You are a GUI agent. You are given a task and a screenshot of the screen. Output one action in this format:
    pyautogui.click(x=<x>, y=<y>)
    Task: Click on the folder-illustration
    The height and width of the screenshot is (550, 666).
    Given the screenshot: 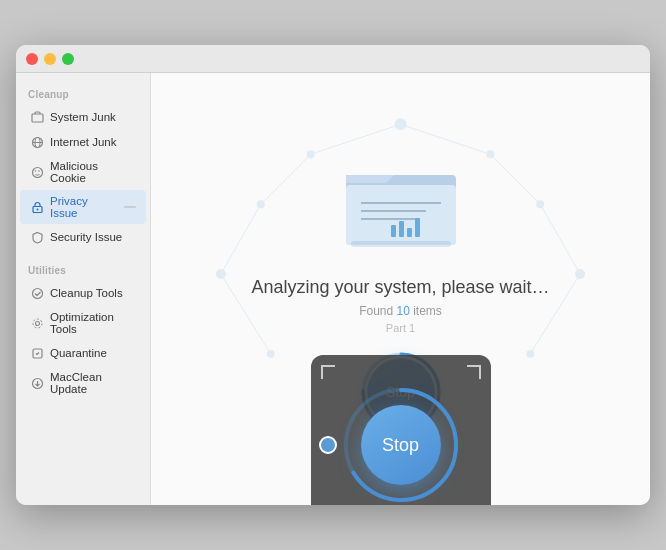 What is the action you would take?
    pyautogui.click(x=401, y=205)
    